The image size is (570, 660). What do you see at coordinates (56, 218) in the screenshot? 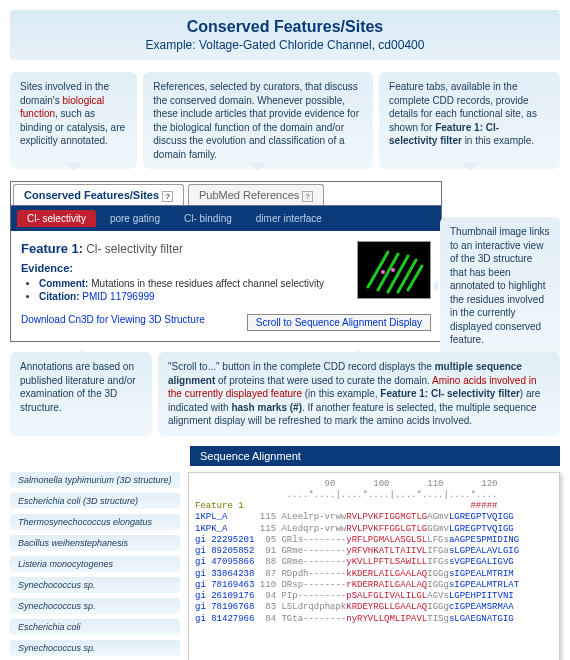
I see `subtab-cl-selectivity: Cl- selectivity` at bounding box center [56, 218].